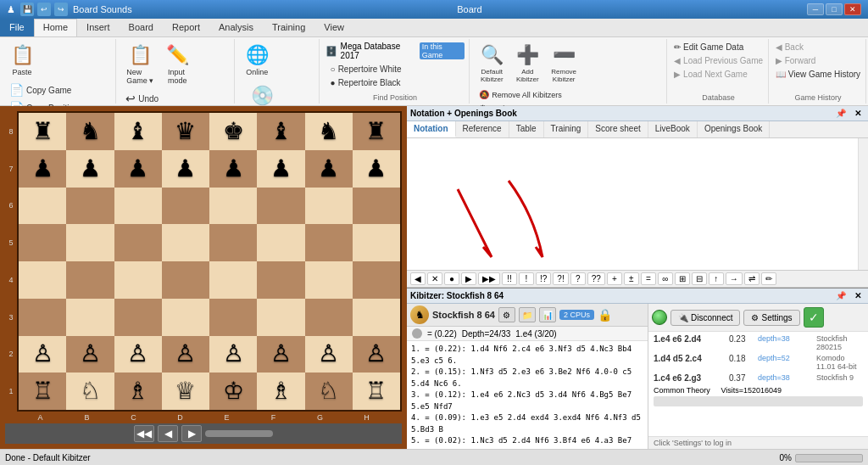  I want to click on tool-delete-button: ✕, so click(435, 278).